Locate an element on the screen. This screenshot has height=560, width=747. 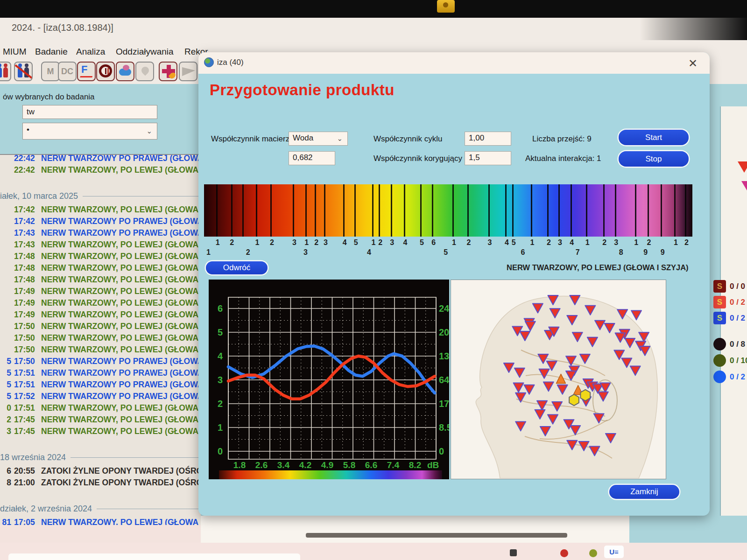
taskbar-icon-dark is located at coordinates (514, 553).